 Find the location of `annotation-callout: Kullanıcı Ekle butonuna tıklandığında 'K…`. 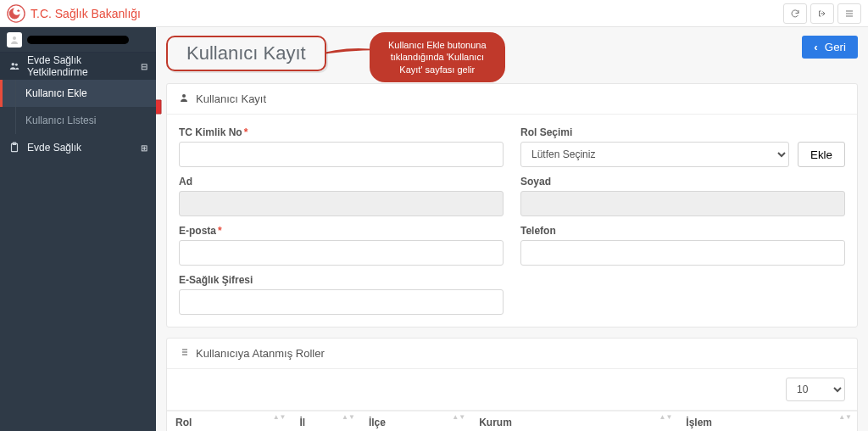

annotation-callout: Kullanıcı Ekle butonuna tıklandığında 'K… is located at coordinates (437, 58).